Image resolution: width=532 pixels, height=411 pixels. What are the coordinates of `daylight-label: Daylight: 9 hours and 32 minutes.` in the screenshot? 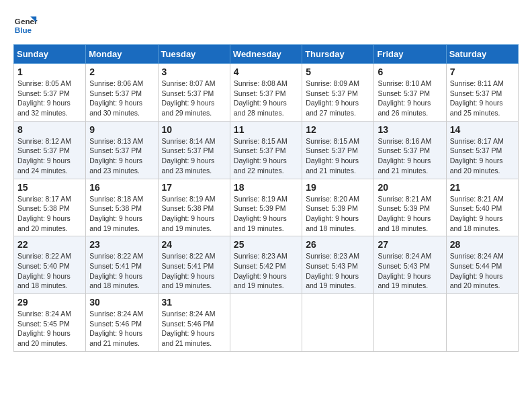 It's located at (44, 107).